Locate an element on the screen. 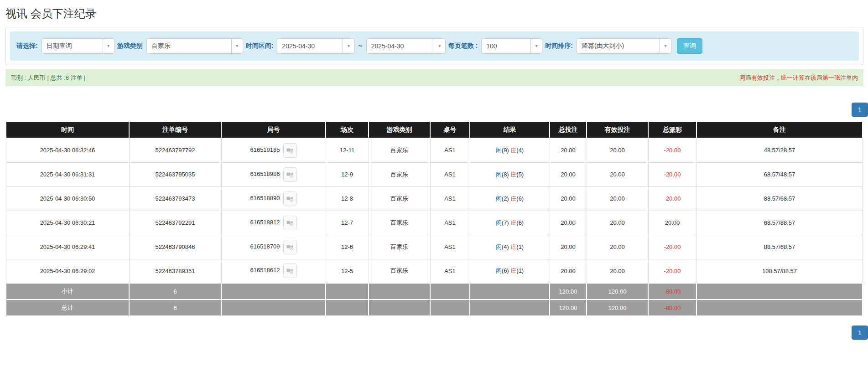 This screenshot has width=868, height=367. bet-no-cell: 522463793473 is located at coordinates (175, 199).